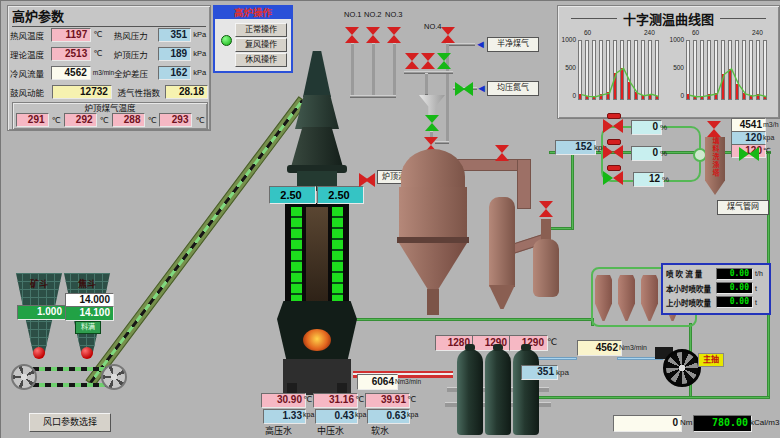 The width and height of the screenshot is (780, 438). I want to click on param-label: 热风压力, so click(136, 35).